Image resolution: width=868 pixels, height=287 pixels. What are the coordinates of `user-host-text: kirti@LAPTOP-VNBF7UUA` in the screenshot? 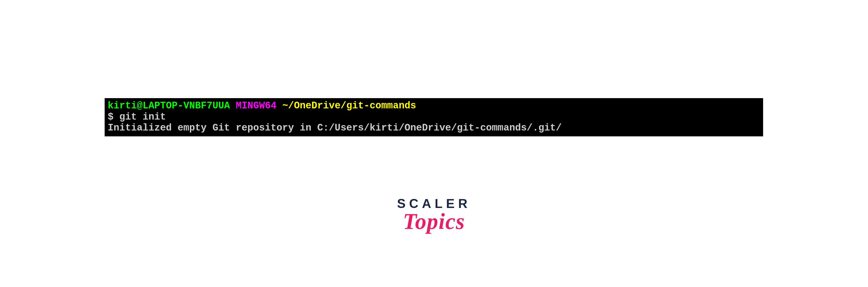 It's located at (169, 106).